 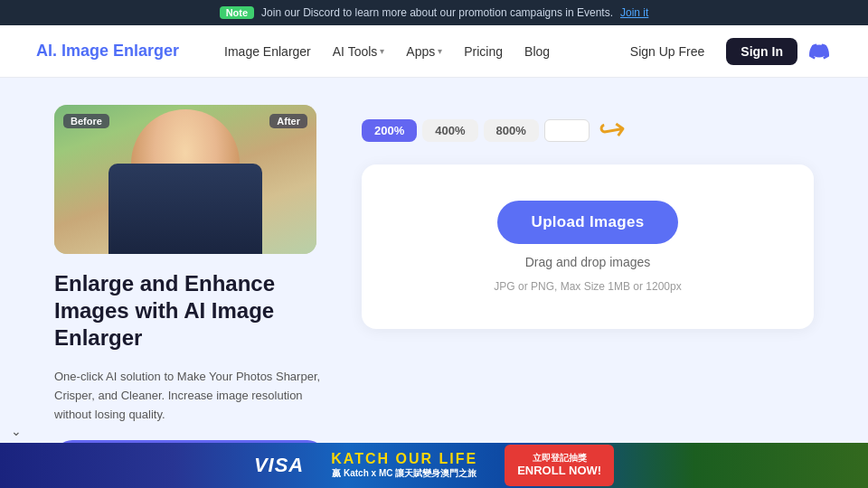 What do you see at coordinates (278, 465) in the screenshot?
I see `visa-logo: VISA` at bounding box center [278, 465].